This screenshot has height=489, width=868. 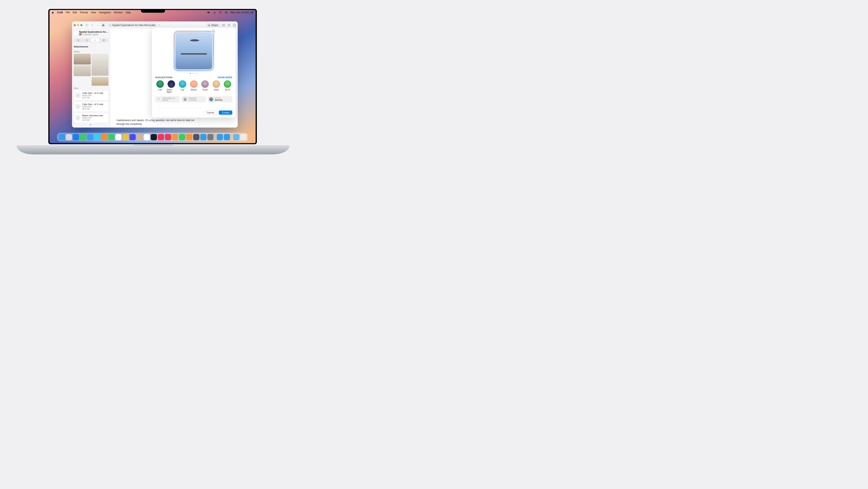 I want to click on menubar-item-format: Format, so click(x=84, y=12).